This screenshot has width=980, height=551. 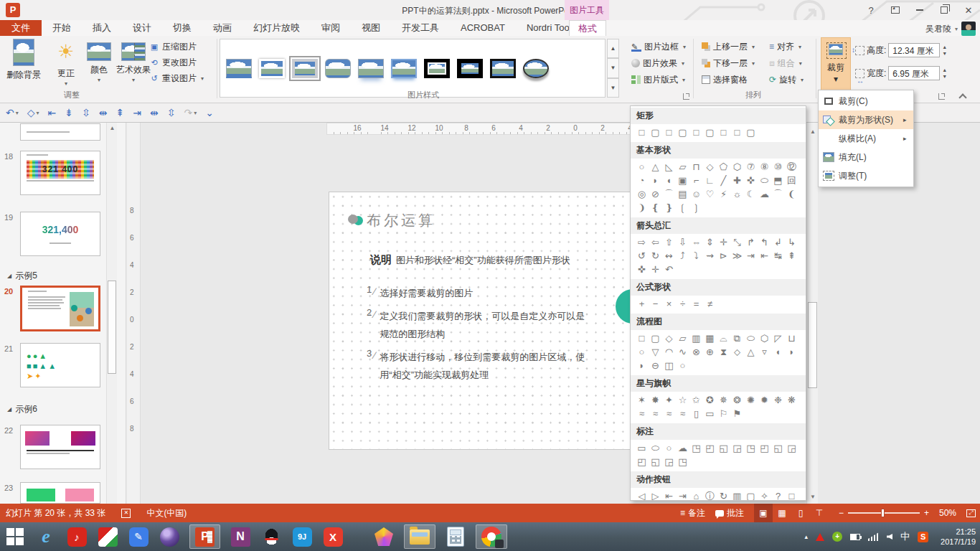 I want to click on shape-item: ✚, so click(x=738, y=181).